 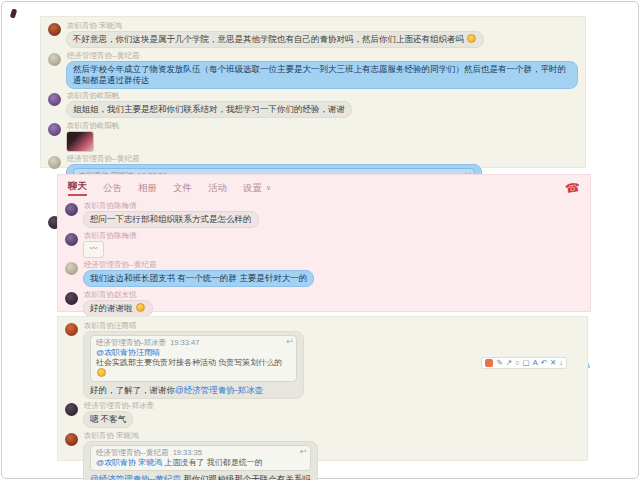 What do you see at coordinates (112, 188) in the screenshot?
I see `tab-announcement: 公告` at bounding box center [112, 188].